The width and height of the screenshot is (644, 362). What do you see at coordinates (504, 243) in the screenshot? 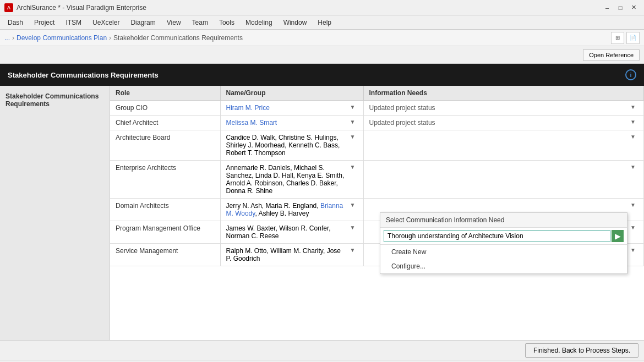
I see `info-dropdown-popup: Select Communication Information Need ▶ …` at bounding box center [504, 243].